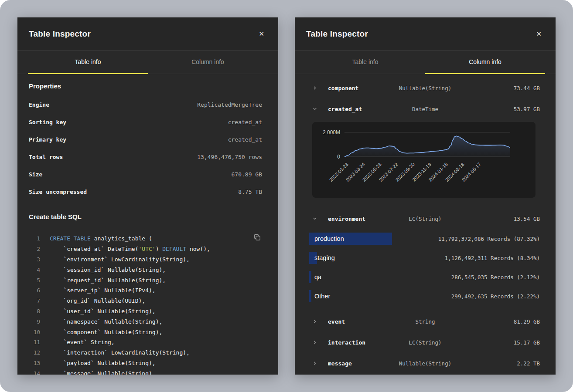  Describe the element at coordinates (425, 62) in the screenshot. I see `tab-bar: Table infoColumn info` at that location.